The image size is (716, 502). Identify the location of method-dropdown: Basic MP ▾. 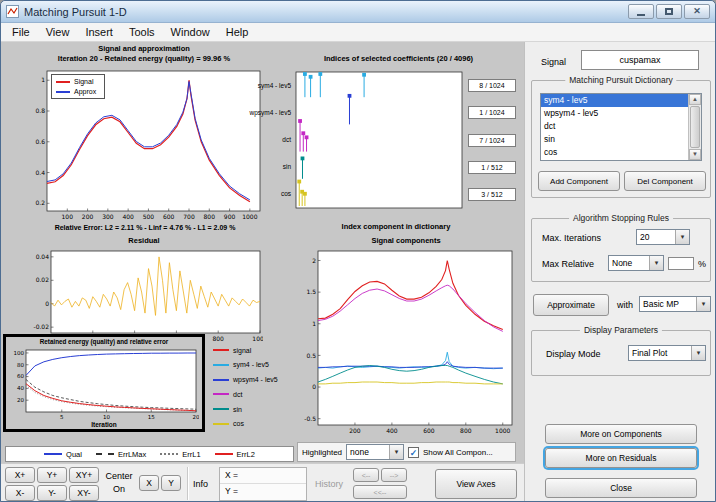
(675, 304).